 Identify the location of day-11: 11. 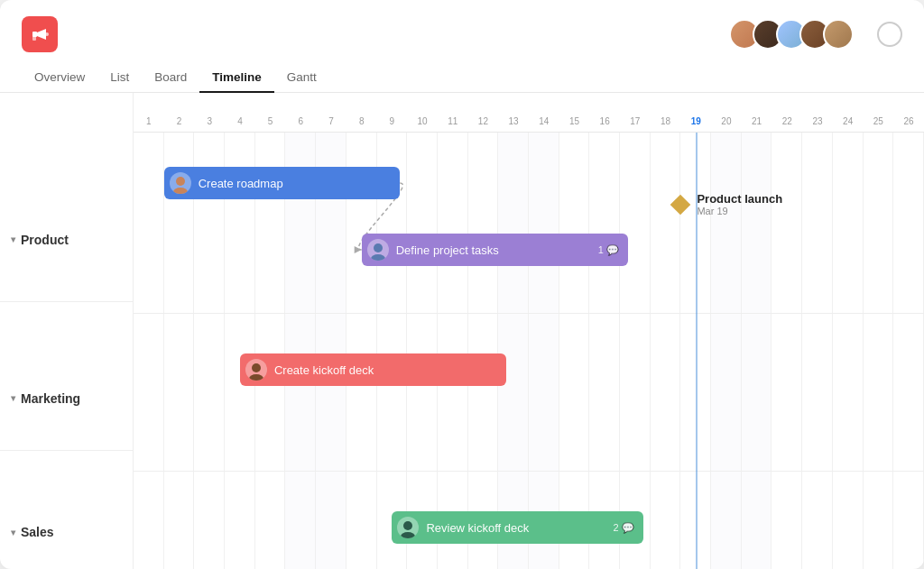
(453, 121).